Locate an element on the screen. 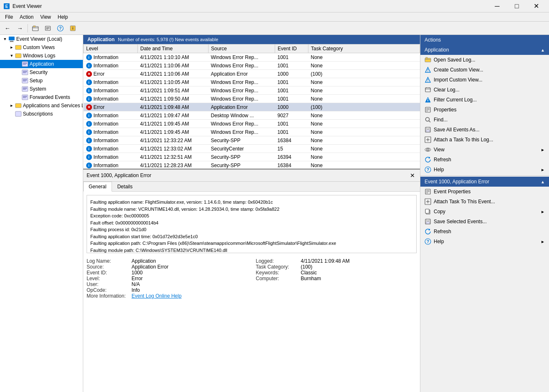  action-attach-task-event: Attach Task To This Event... is located at coordinates (484, 202).